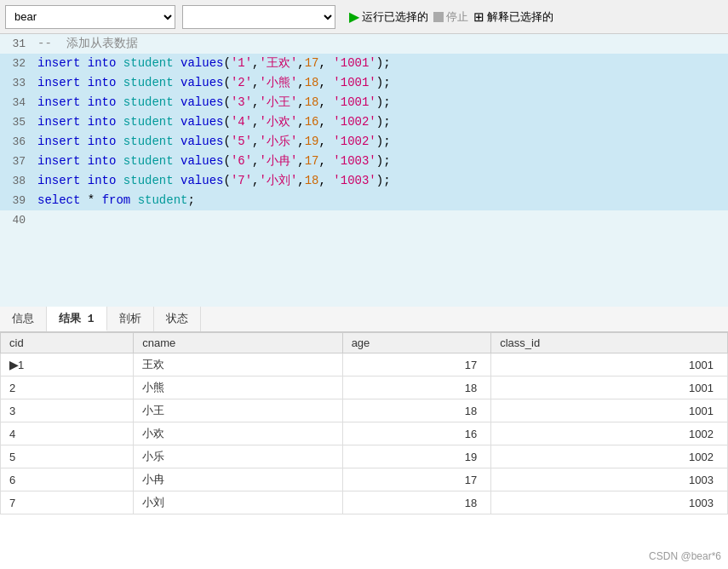 The image size is (728, 569). Describe the element at coordinates (364, 411) in the screenshot. I see `table-row: 3小王181001` at that location.